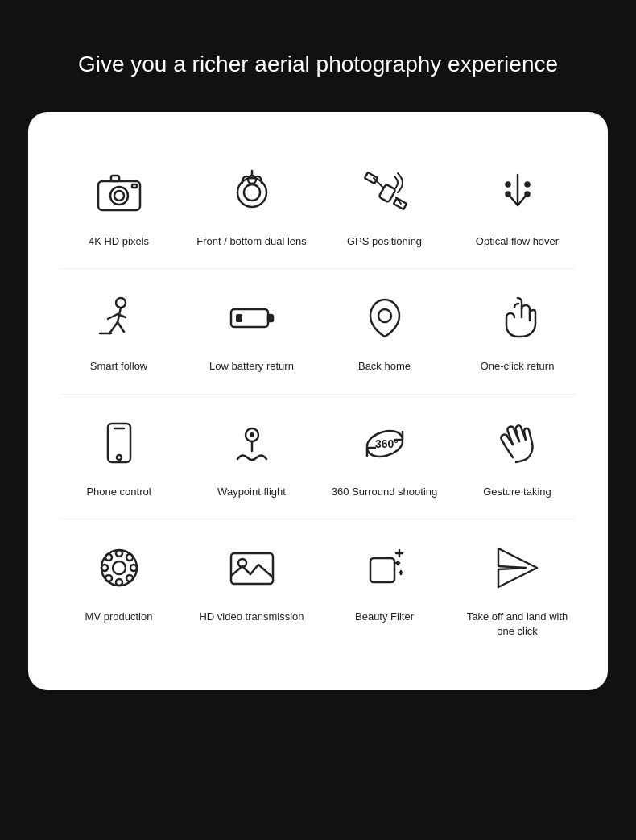 The height and width of the screenshot is (840, 636). What do you see at coordinates (119, 457) in the screenshot?
I see `feature-phone-control: Phone control` at bounding box center [119, 457].